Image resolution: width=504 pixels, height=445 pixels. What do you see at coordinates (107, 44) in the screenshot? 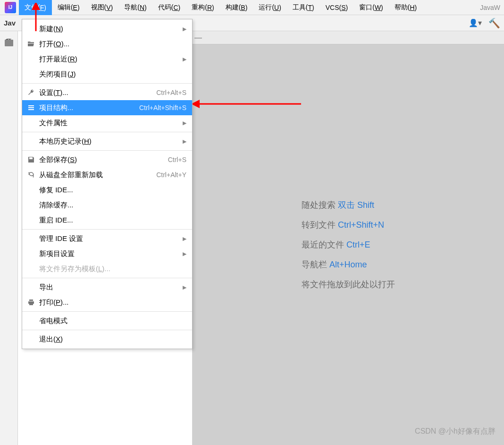
I see `file-menu-item-1: 打开(O)...` at bounding box center [107, 44].